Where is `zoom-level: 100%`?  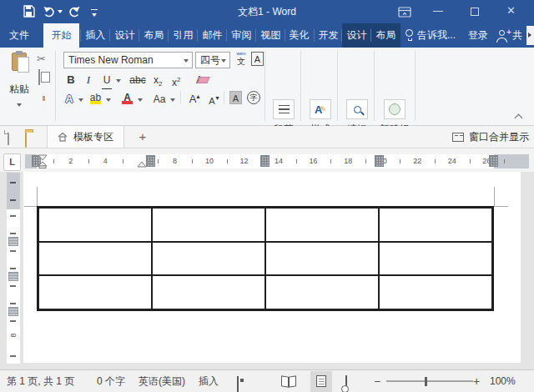 zoom-level: 100% is located at coordinates (502, 381).